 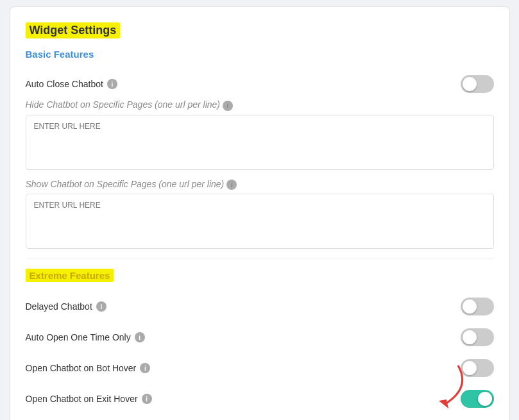 What do you see at coordinates (470, 337) in the screenshot?
I see `auto-open-toggle-knob` at bounding box center [470, 337].